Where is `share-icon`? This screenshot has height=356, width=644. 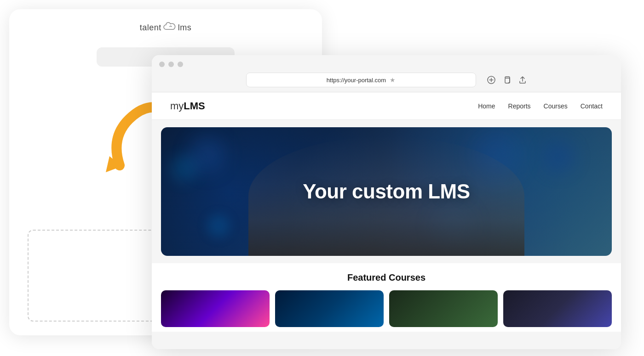
share-icon is located at coordinates (523, 80).